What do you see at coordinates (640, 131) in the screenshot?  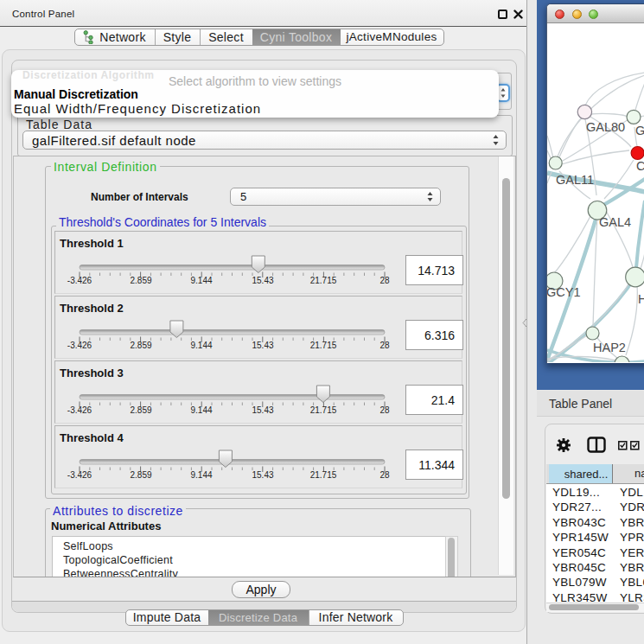 I see `svg-text: GA` at bounding box center [640, 131].